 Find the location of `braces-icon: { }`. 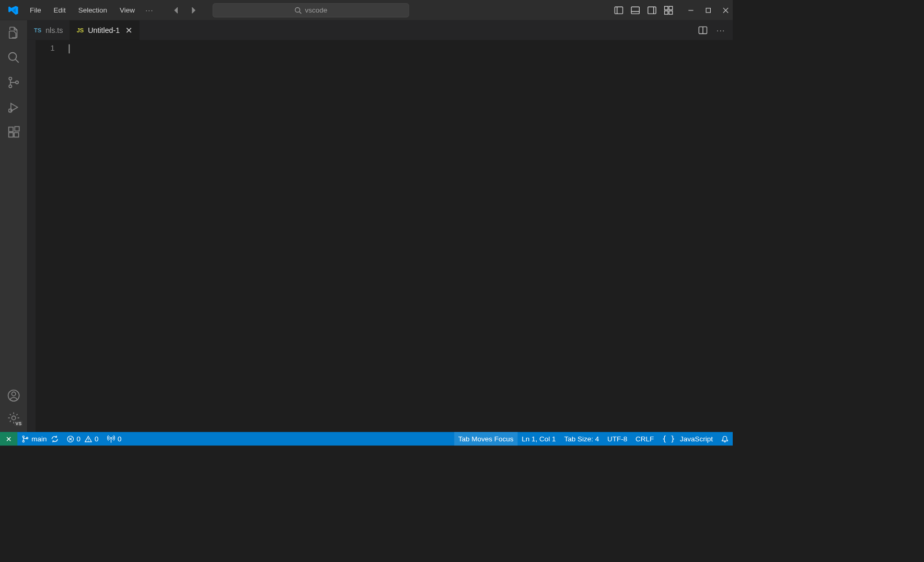

braces-icon: { } is located at coordinates (668, 439).